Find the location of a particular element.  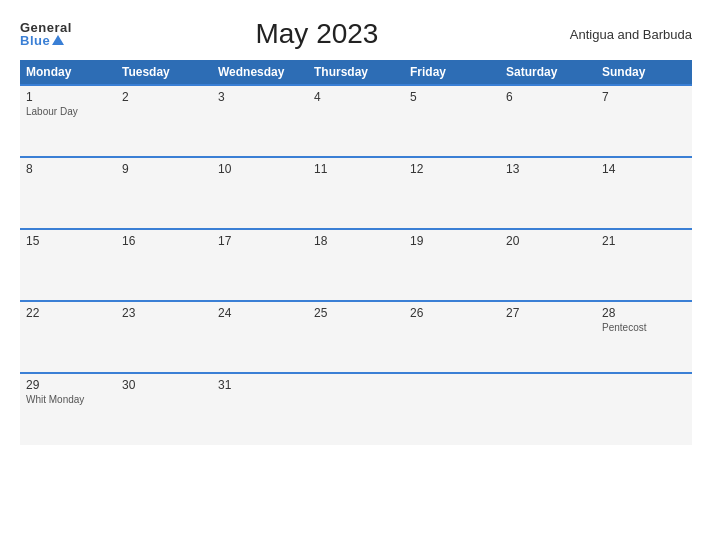

logo-blue-text: Blue is located at coordinates (42, 40).